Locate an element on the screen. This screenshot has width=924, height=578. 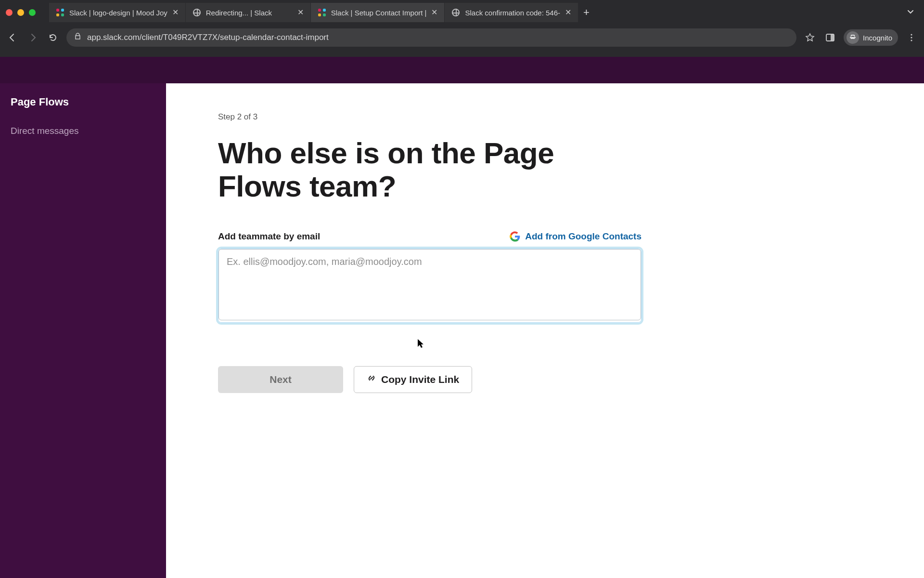
workspace-name: Page Flows is located at coordinates (83, 102).